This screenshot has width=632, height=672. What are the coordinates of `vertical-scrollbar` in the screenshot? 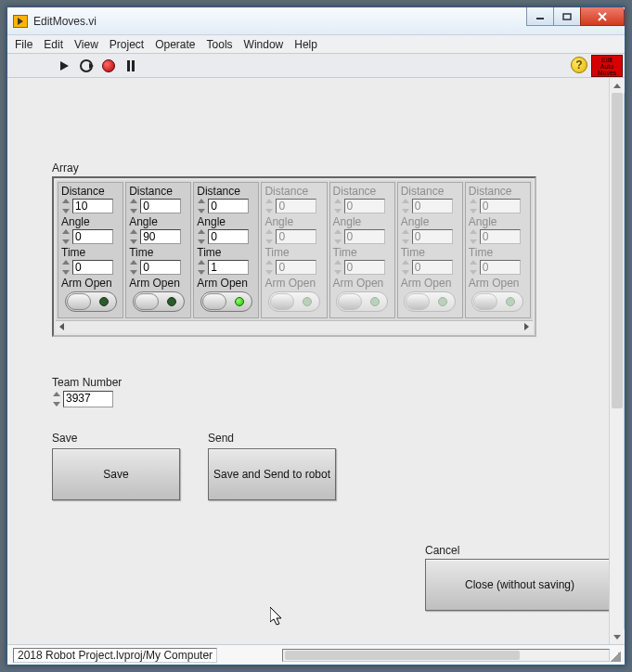 It's located at (616, 361).